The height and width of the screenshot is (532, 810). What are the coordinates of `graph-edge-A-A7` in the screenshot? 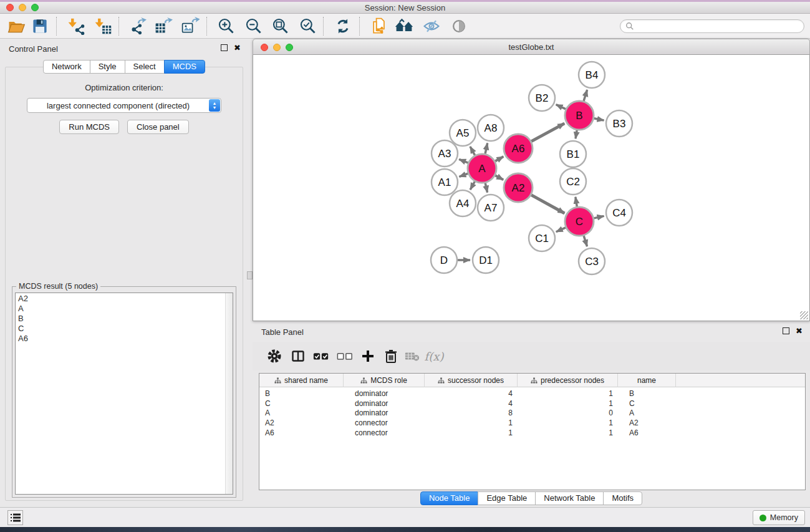 It's located at (486, 187).